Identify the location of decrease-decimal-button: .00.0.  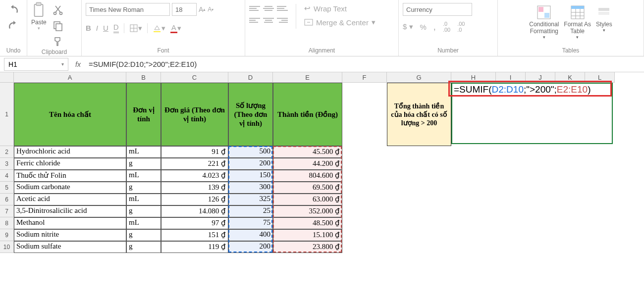
(461, 27).